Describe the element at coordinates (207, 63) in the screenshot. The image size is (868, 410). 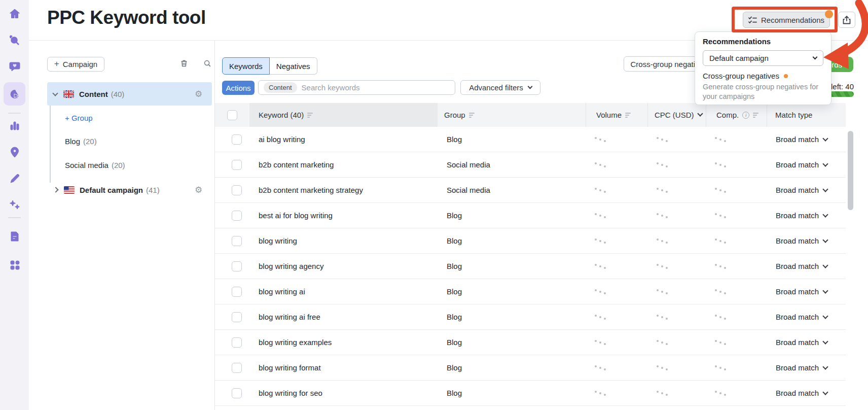
I see `search-icon` at that location.